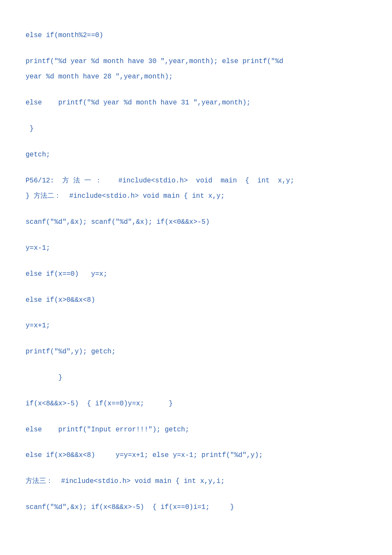 The width and height of the screenshot is (392, 555). What do you see at coordinates (196, 223) in the screenshot?
I see `code-line: scanf("%d",&x); scanf("%d",&x); if(x<0&&…` at bounding box center [196, 223].